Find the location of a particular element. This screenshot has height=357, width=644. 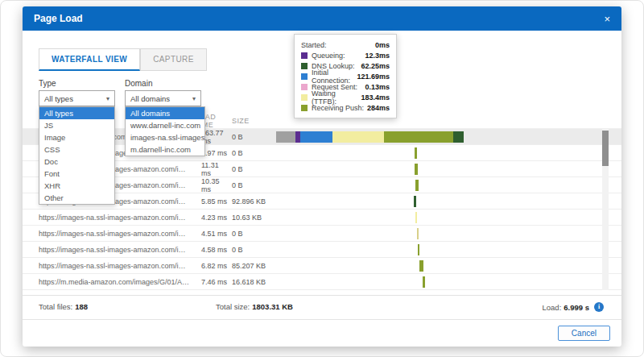

total-size-label: Total size: is located at coordinates (233, 306).